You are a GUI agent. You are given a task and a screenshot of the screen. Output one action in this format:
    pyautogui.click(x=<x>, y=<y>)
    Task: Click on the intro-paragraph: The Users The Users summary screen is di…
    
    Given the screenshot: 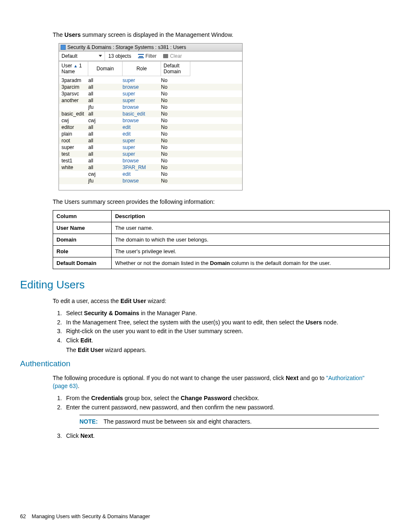 What is the action you would take?
    pyautogui.click(x=216, y=35)
    